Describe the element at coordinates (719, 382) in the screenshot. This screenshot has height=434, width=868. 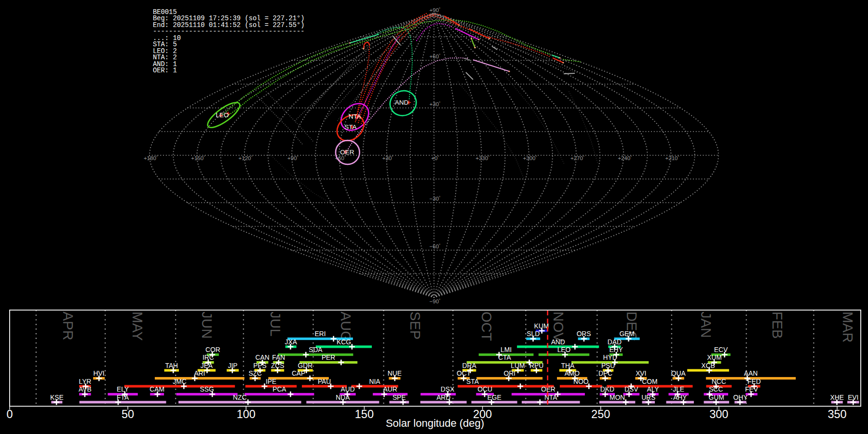
I see `svg-text: NCC` at that location.